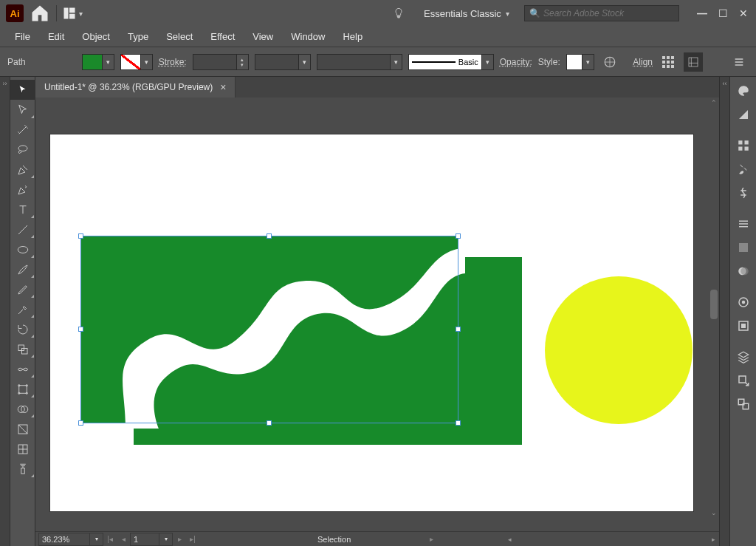 This screenshot has height=546, width=756. What do you see at coordinates (23, 269) in the screenshot?
I see `paintbrush-tool` at bounding box center [23, 269].